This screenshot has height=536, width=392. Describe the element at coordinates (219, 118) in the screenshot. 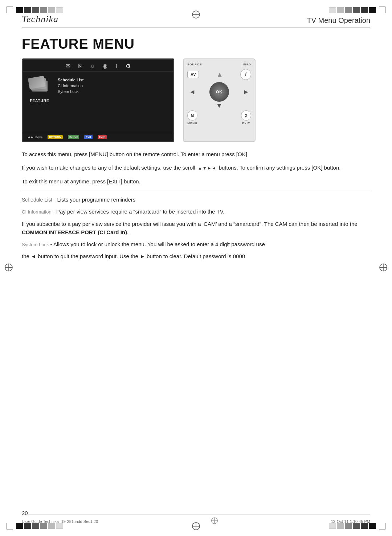

I see `remote-bottom-row: M MENU X EXIT` at that location.